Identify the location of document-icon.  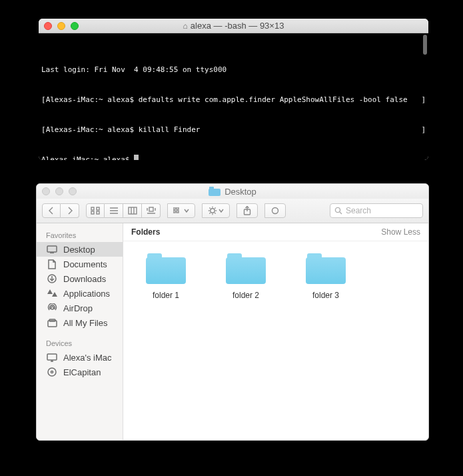
(52, 264).